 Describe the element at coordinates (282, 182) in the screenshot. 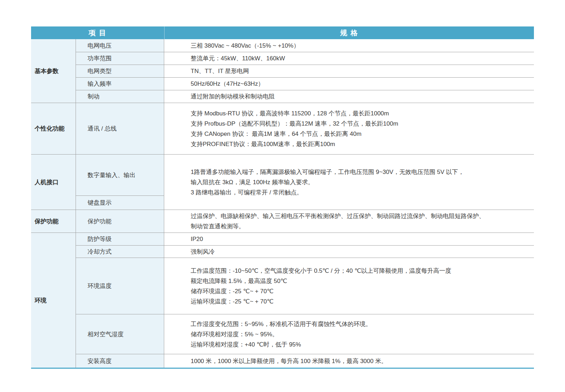

I see `group-hmi: 人机接口 数字量输入、输出 键盘显示 1路普通多功能输入端子，隔离漏源极输入可编…` at that location.